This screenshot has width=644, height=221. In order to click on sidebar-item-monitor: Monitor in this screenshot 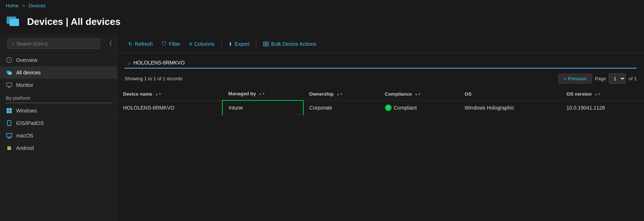, I will do `click(59, 85)`.